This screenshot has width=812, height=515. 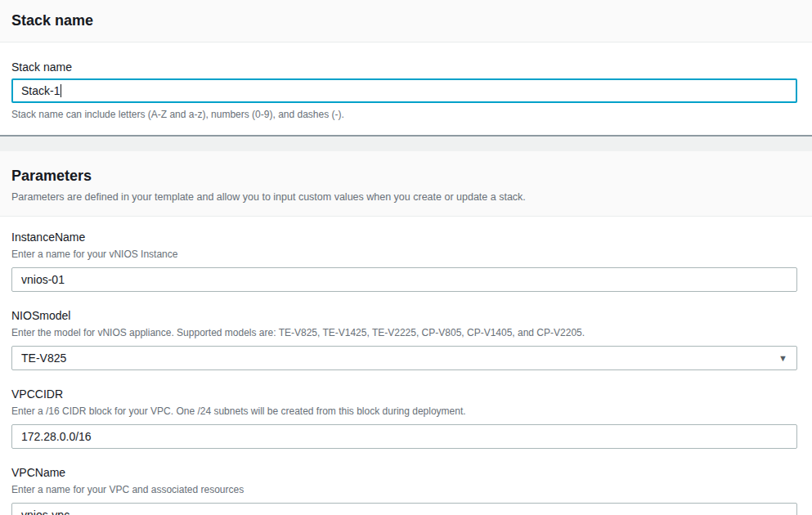 I want to click on field-vpcname: VPCName Enter a name for your VPC and as…, so click(x=404, y=490).